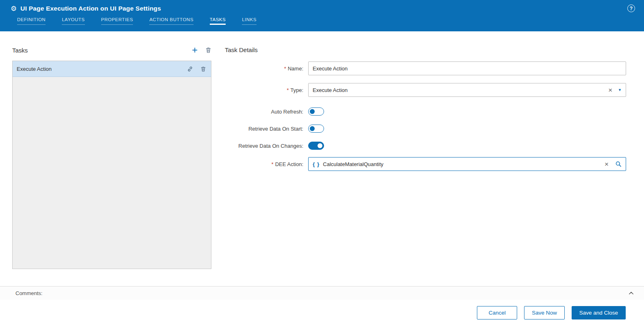 The image size is (644, 326). What do you see at coordinates (631, 293) in the screenshot?
I see `collapse-comments-button` at bounding box center [631, 293].